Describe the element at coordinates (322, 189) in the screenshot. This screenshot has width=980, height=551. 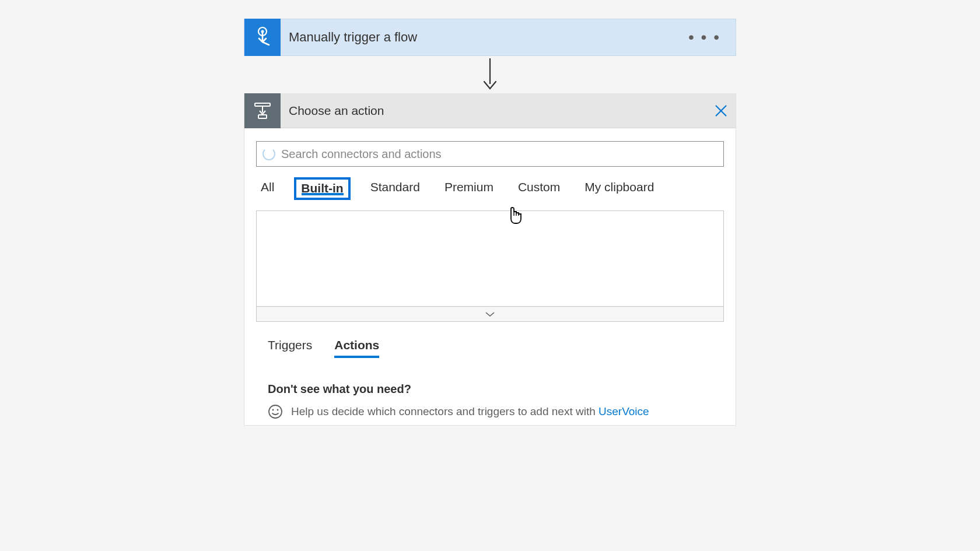
I see `category-tab-built-in: Built-in` at that location.